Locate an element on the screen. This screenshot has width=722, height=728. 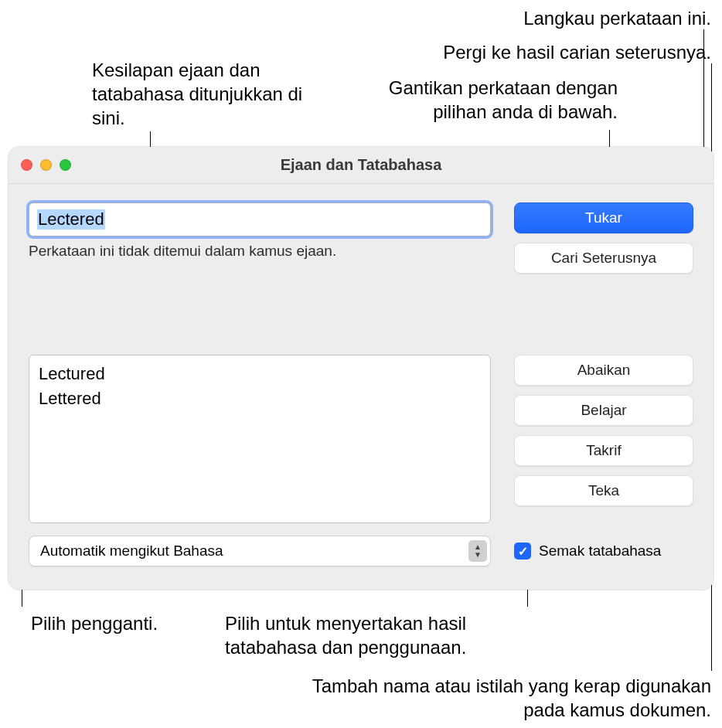
callout-replace: Gantikan perkataan dengan pilihan anda d… is located at coordinates (486, 100).